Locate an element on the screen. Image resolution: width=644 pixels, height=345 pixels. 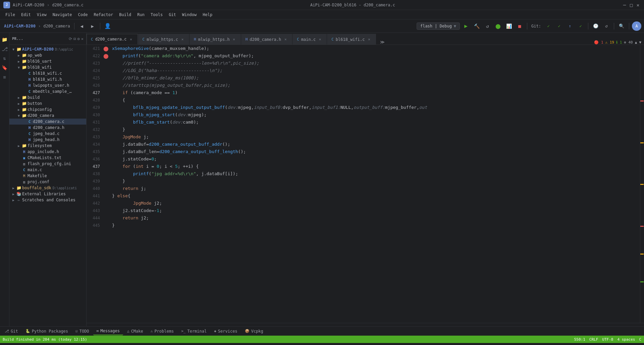
forward-button: ▶ is located at coordinates (93, 26).